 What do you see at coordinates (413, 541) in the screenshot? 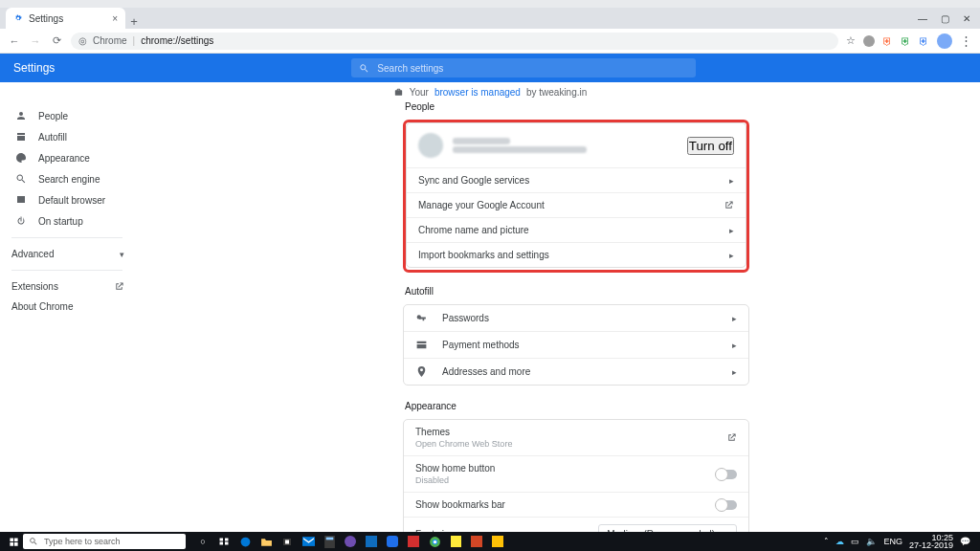
I see `task-acrobat-icon` at bounding box center [413, 541].